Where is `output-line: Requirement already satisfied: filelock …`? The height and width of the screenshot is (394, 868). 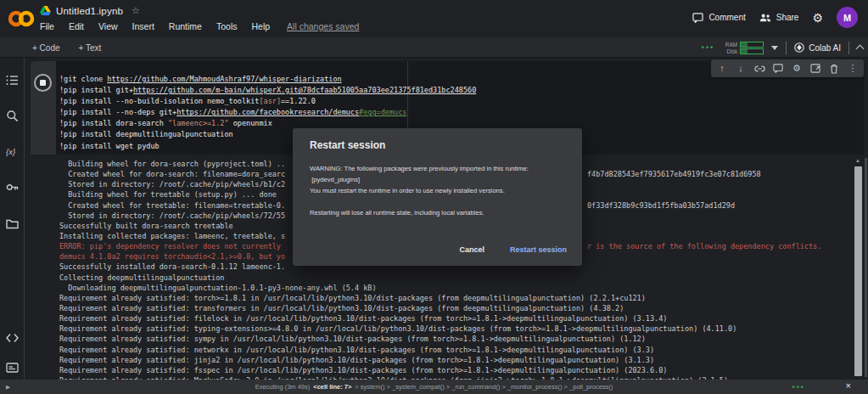
output-line: Requirement already satisfied: filelock … is located at coordinates (458, 318).